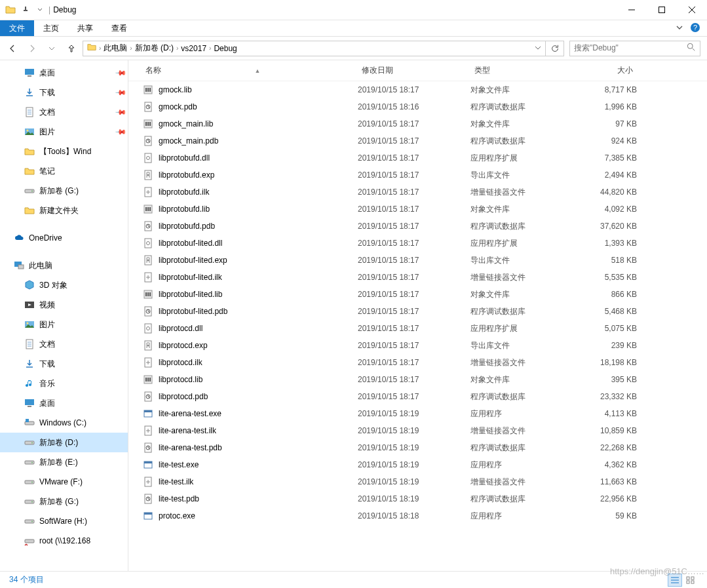 The width and height of the screenshot is (707, 588). I want to click on tree-item: 图片📌, so click(64, 132).